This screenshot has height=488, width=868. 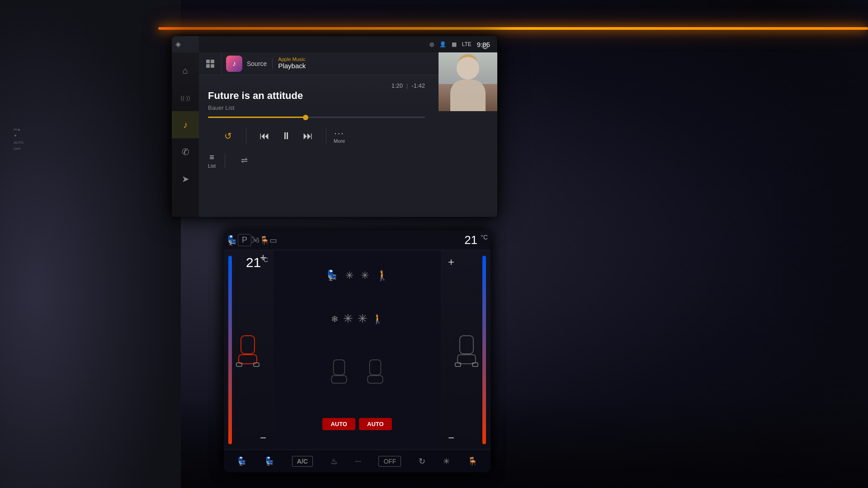 What do you see at coordinates (212, 161) in the screenshot?
I see `list-button: ≡ List` at bounding box center [212, 161].